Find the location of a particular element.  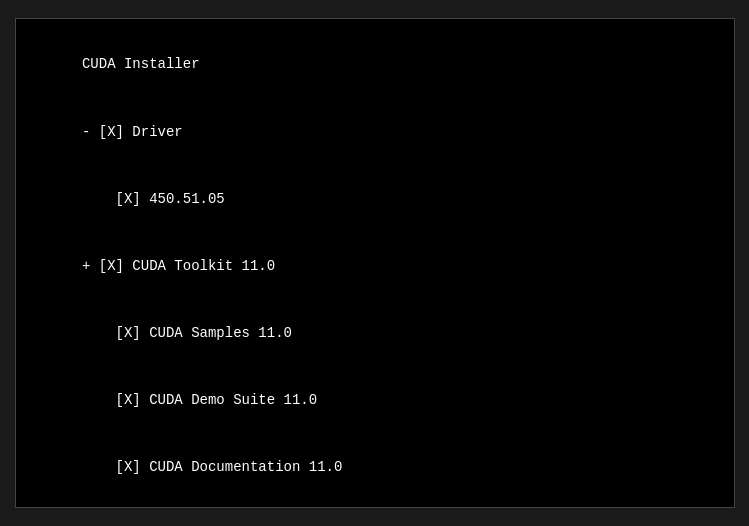

title-text: CUDA Installer is located at coordinates (141, 64).